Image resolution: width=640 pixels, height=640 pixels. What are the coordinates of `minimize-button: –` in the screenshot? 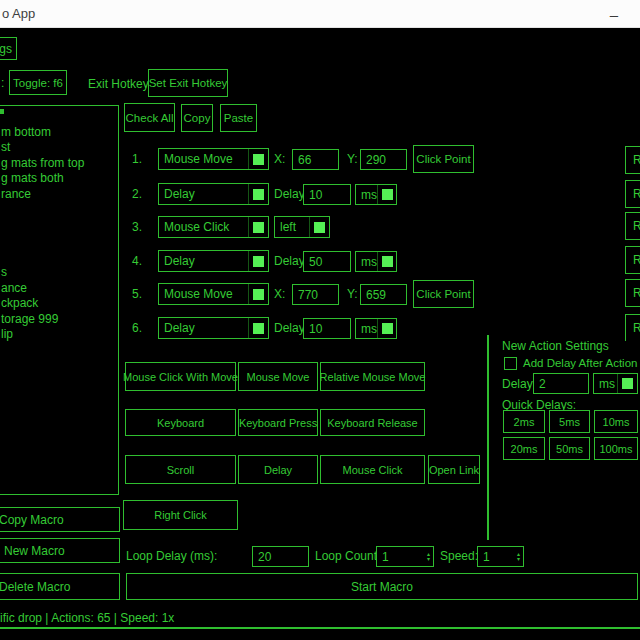 It's located at (614, 14).